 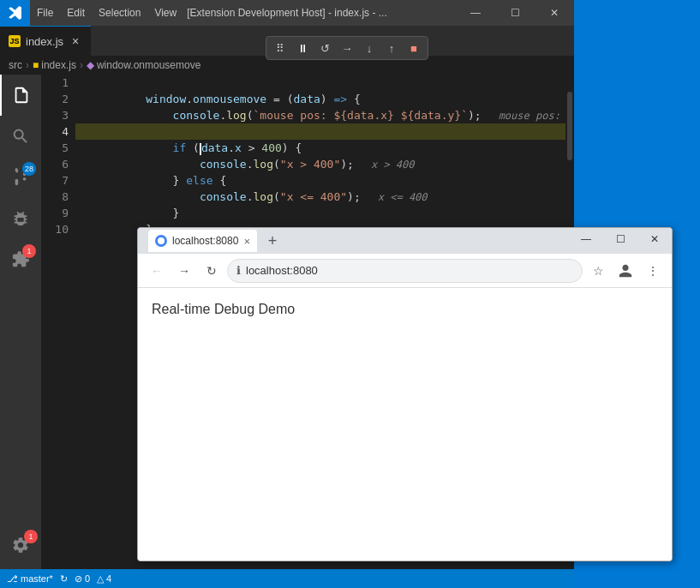 What do you see at coordinates (27, 65) in the screenshot?
I see `breadcrumb-sep-1: ›` at bounding box center [27, 65].